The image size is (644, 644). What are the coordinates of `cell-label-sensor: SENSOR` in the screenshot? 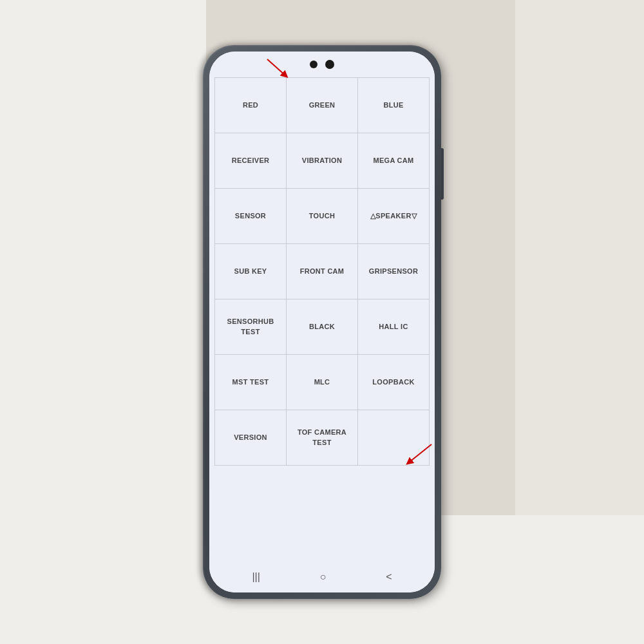 It's located at (251, 216).